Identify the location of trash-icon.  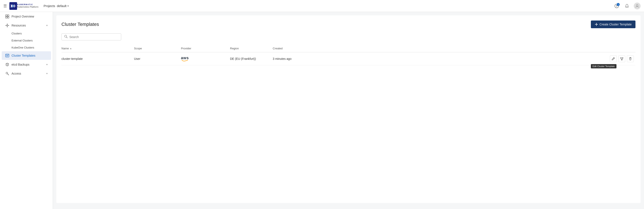
(630, 59).